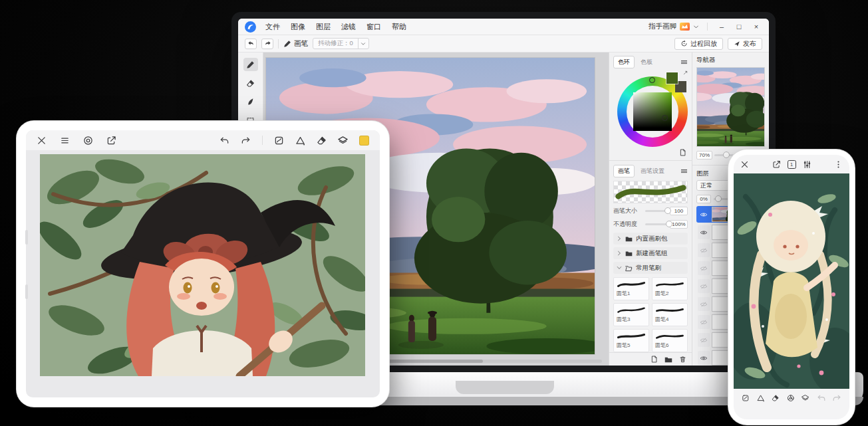  What do you see at coordinates (722, 27) in the screenshot?
I see `minimize-button: –` at bounding box center [722, 27].